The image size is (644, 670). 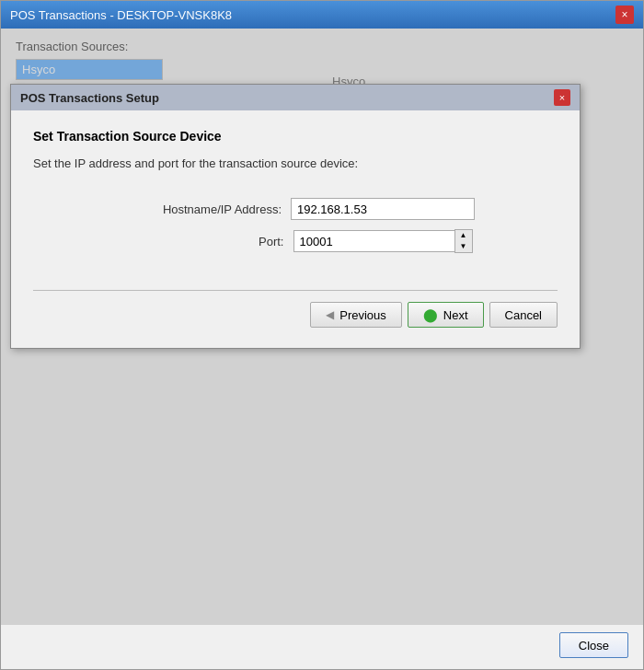 I want to click on port-label: Port:, so click(x=201, y=241).